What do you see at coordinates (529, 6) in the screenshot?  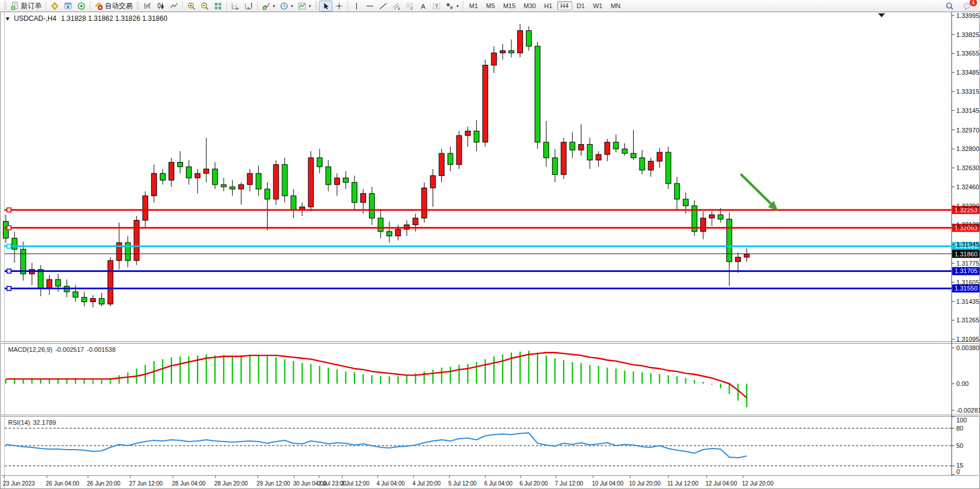 I see `timeframe-M30: M30` at bounding box center [529, 6].